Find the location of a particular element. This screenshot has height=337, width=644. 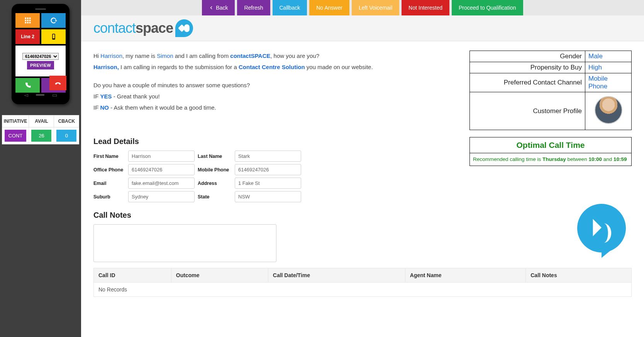

avail-pill: 26 is located at coordinates (41, 136).